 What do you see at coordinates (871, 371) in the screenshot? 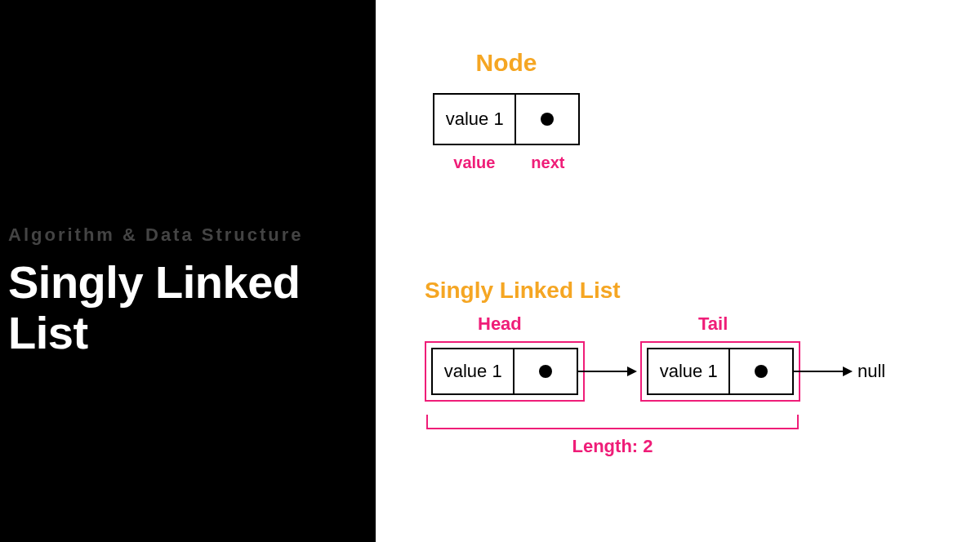
I see `null-label: null` at bounding box center [871, 371].